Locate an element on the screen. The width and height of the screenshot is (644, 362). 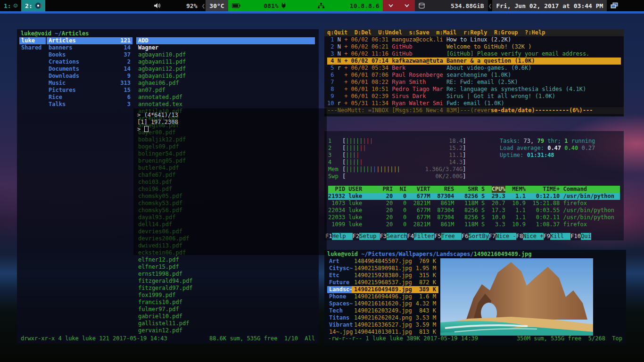
process-row: 22033 luke 20 0 677M 87304 8256 S 10.0 1… is located at coordinates (474, 218).